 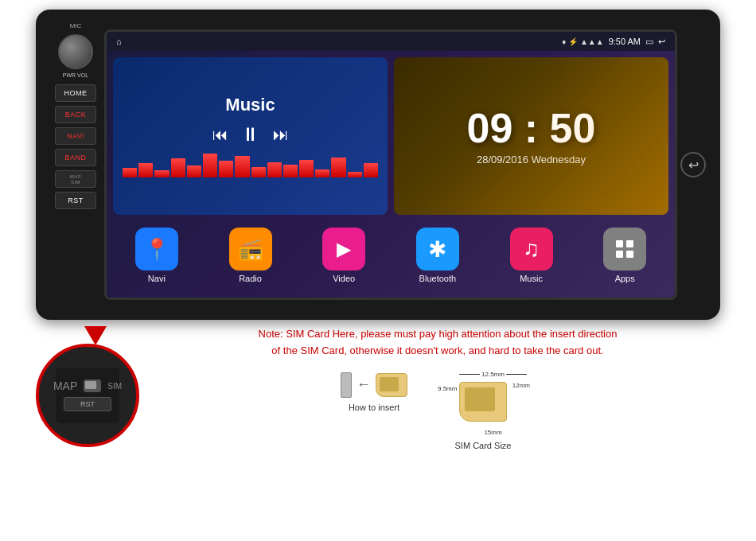 What do you see at coordinates (157, 249) in the screenshot?
I see `navi-icon: 📍` at bounding box center [157, 249].